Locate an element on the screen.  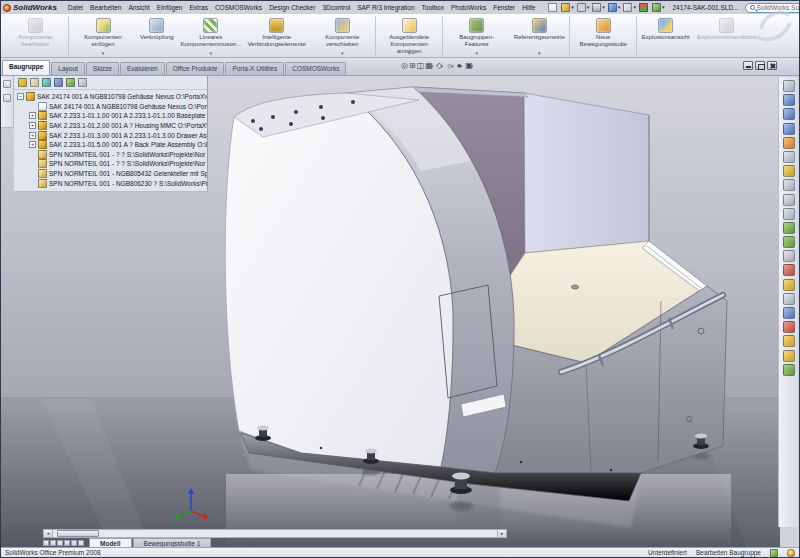
zoom-to-area-icon: ⊞ is located at coordinates (412, 66).